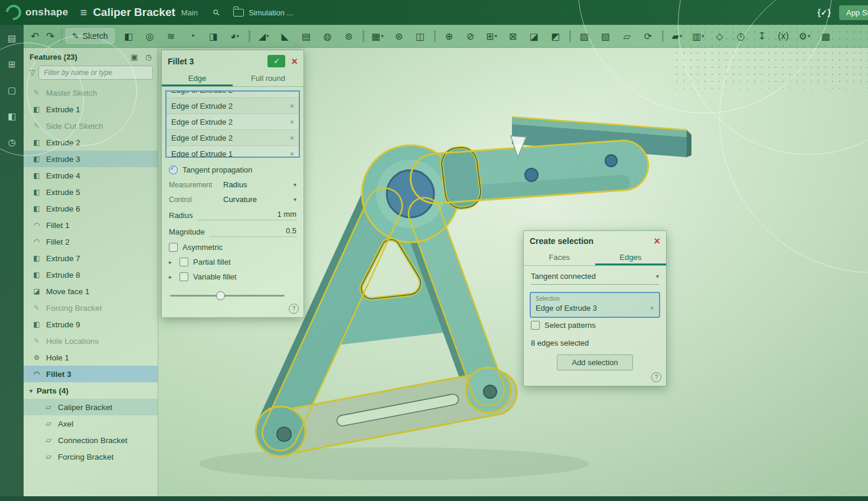  What do you see at coordinates (235, 36) in the screenshot?
I see `fillet-icon: ◕ ▾` at bounding box center [235, 36].